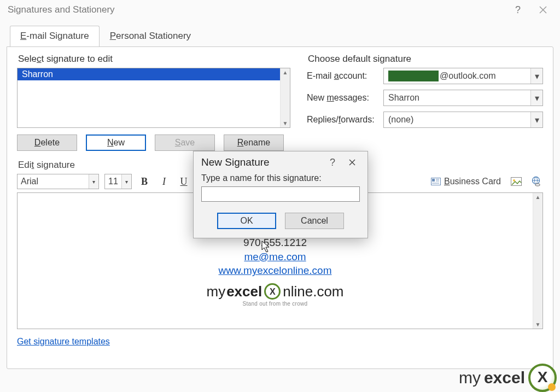 This screenshot has height=392, width=560. Describe the element at coordinates (281, 194) in the screenshot. I see `signature-name-input` at that location.